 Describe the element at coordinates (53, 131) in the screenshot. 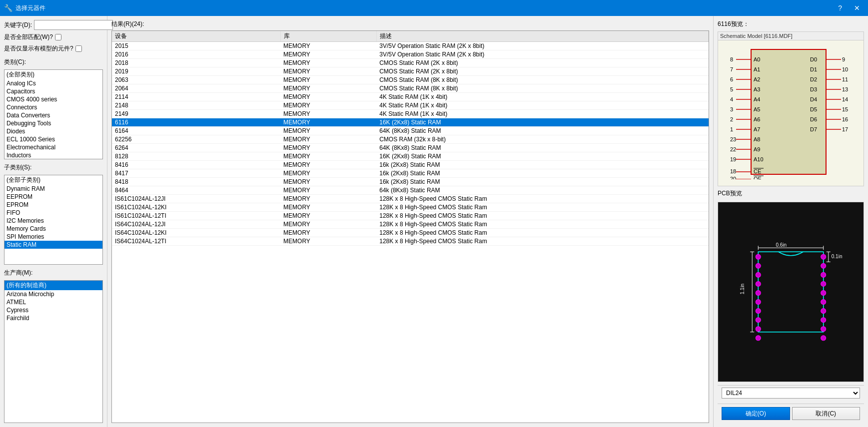

I see `category-item: Diodes` at that location.